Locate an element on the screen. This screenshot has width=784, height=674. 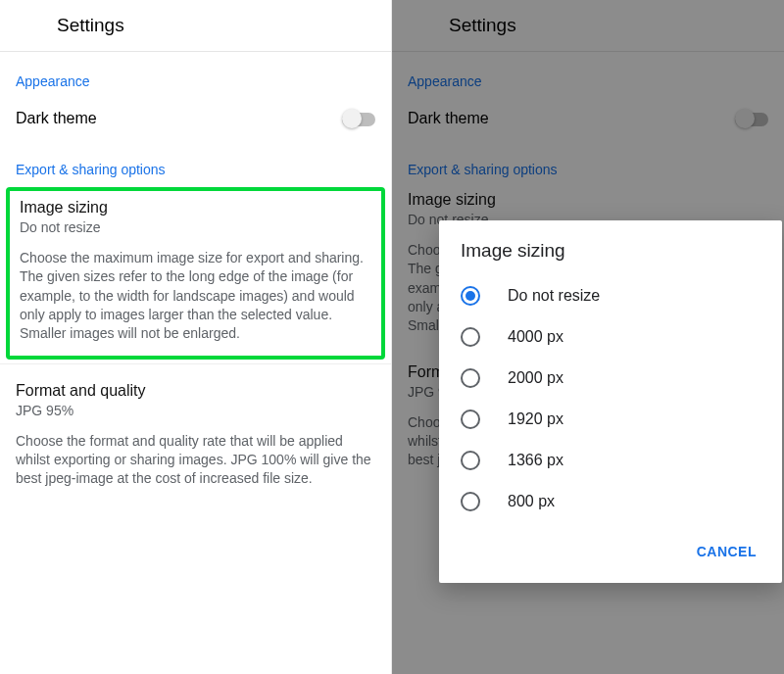
section-appearance-label-bg: Appearance is located at coordinates (588, 74).